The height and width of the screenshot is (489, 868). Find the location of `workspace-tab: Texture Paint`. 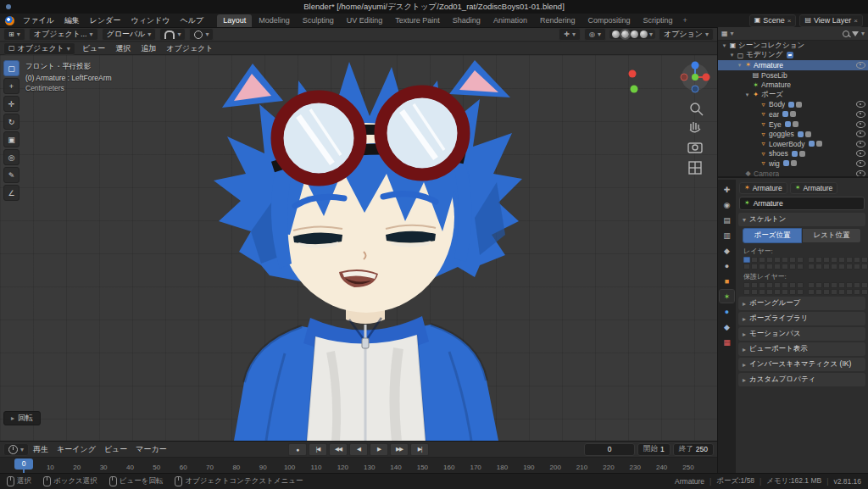

workspace-tab: Texture Paint is located at coordinates (417, 20).